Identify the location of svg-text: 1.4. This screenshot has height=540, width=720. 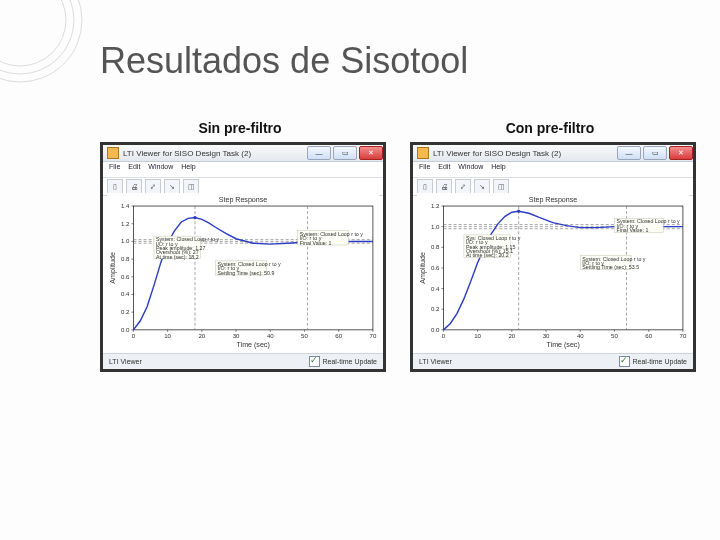
(126, 206).